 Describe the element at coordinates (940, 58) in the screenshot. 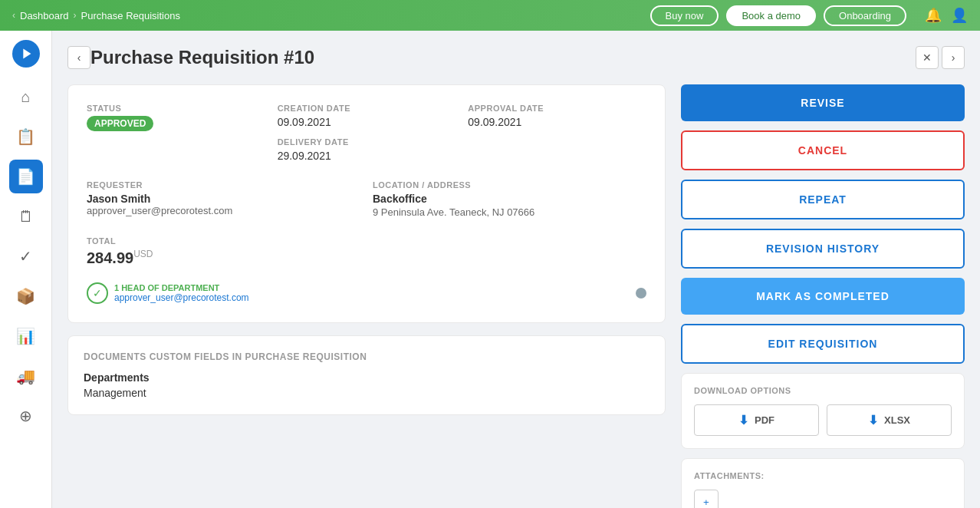

I see `page-nav-buttons: ✕ ›` at that location.